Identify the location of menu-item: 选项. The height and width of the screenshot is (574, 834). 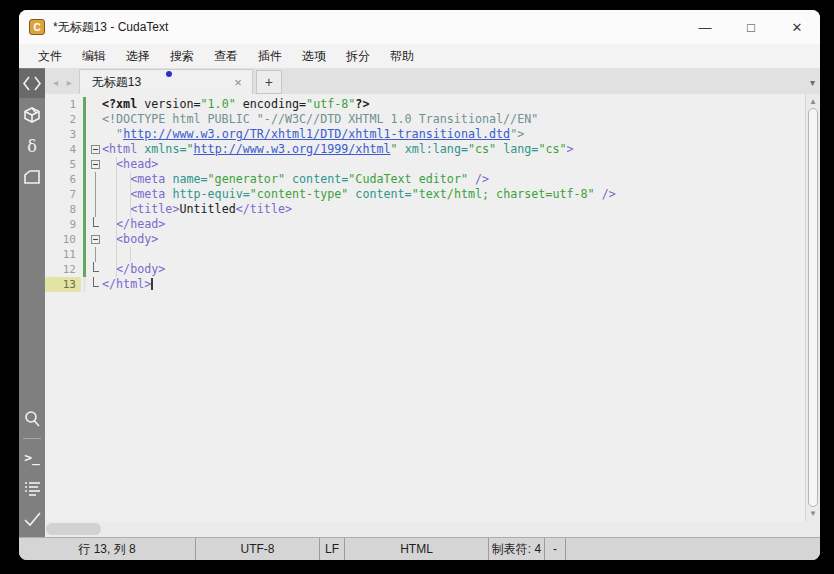
(314, 56).